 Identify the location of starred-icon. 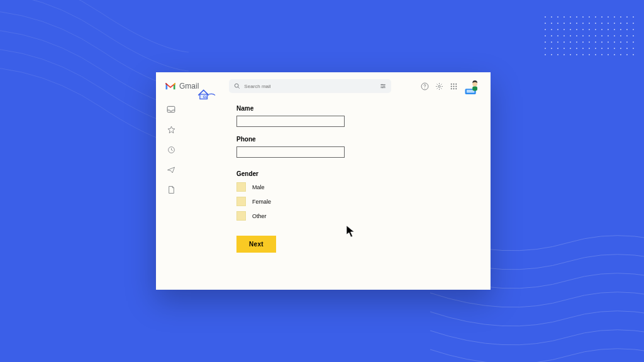
(171, 129).